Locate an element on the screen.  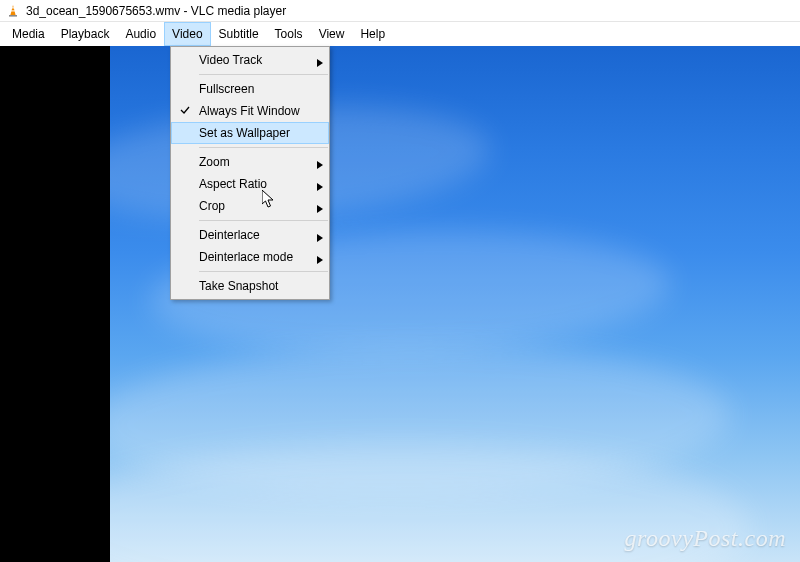
watermark-text: groovyPost.com is located at coordinates (706, 538).